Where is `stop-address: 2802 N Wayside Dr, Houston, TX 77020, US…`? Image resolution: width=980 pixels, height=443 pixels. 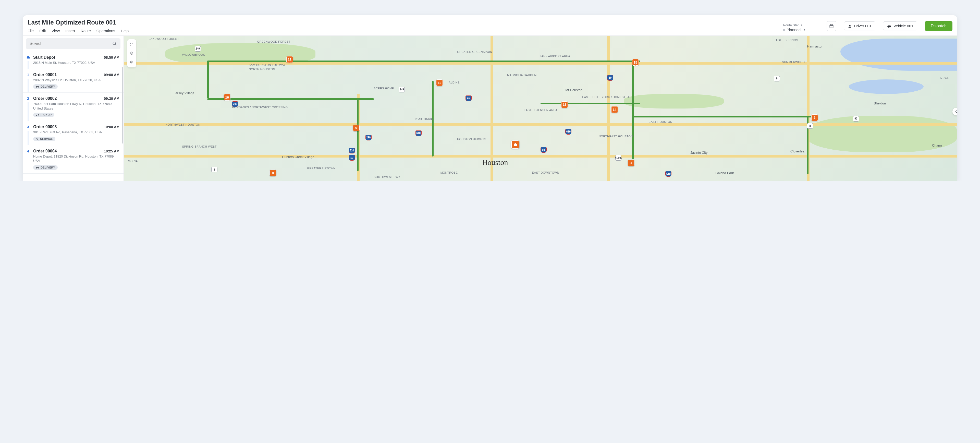
stop-address: 2802 N Wayside Dr, Houston, TX 77020, US… is located at coordinates (76, 80).